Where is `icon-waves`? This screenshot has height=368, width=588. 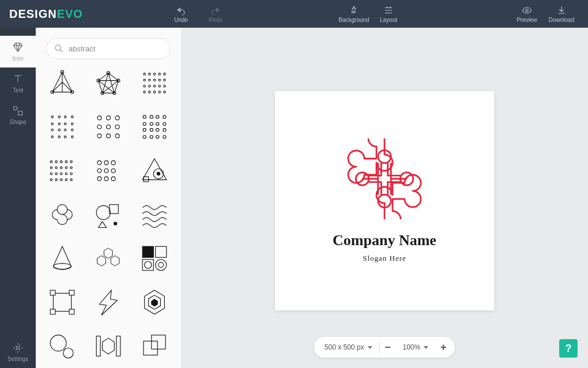 icon-waves is located at coordinates (154, 215).